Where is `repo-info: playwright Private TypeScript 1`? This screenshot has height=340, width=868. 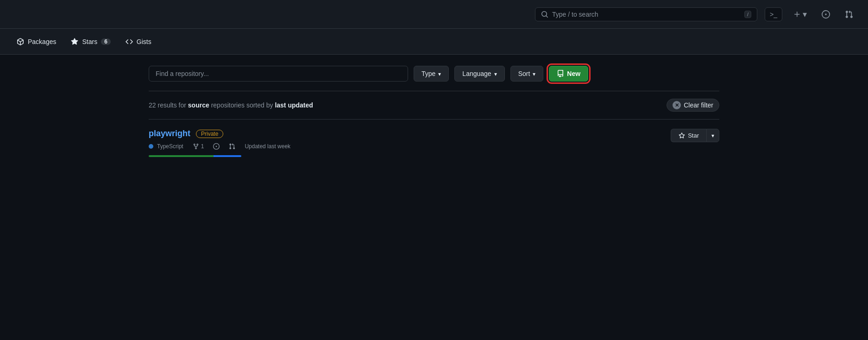 repo-info: playwright Private TypeScript 1 is located at coordinates (409, 143).